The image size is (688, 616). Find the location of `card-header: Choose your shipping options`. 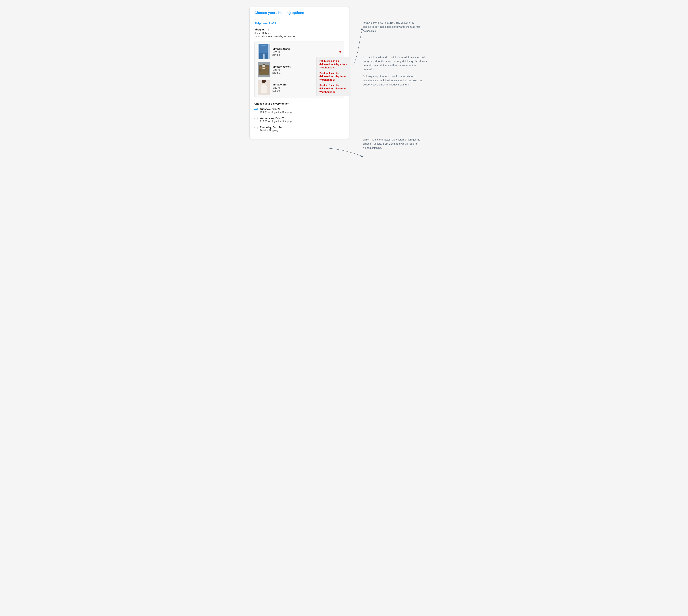

card-header: Choose your shipping options is located at coordinates (299, 13).